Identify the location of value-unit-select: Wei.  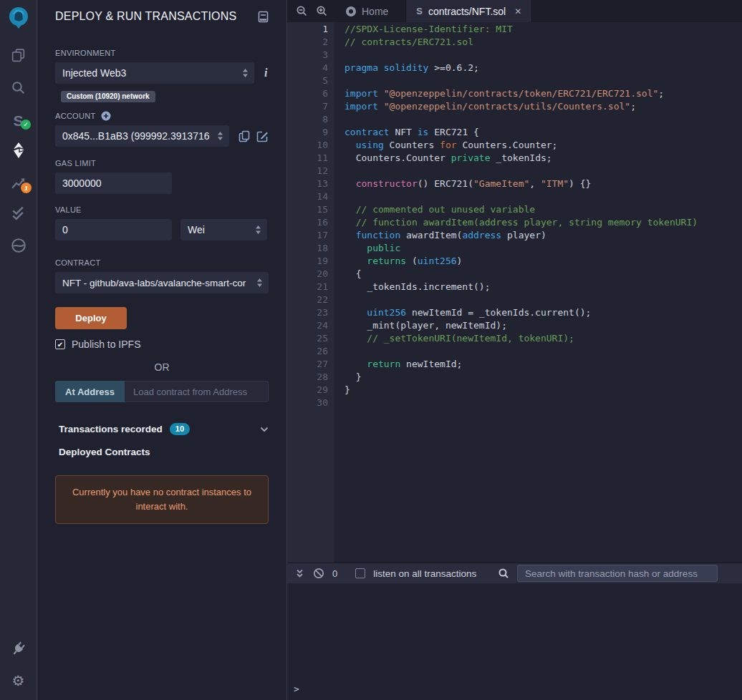
(223, 230).